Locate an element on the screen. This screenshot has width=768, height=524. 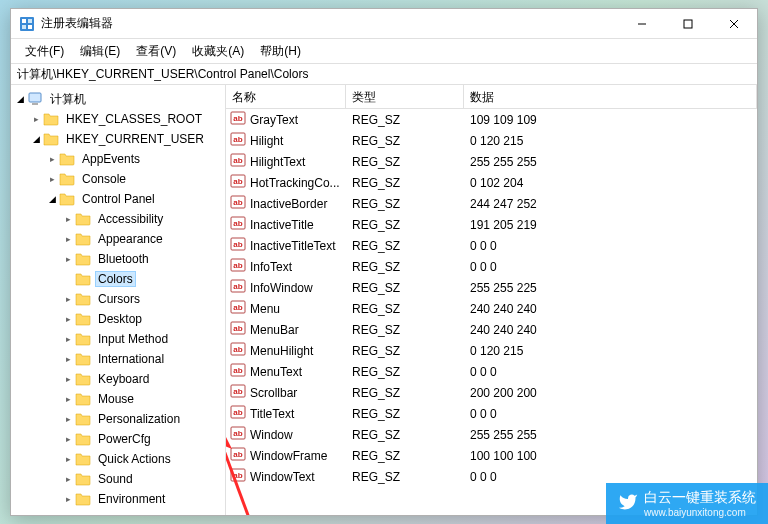
tree-key: ▸PowerCfg is located at coordinates (118, 439).